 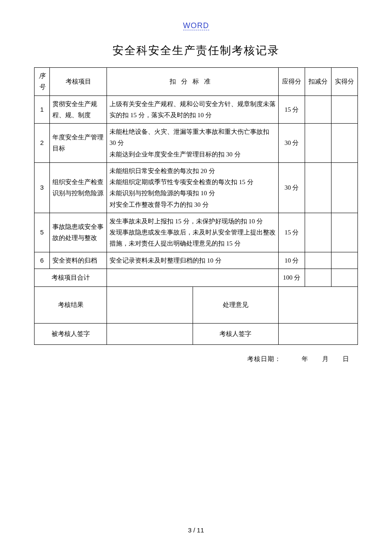 I want to click on col-item-header: 考核项目, so click(x=78, y=82).